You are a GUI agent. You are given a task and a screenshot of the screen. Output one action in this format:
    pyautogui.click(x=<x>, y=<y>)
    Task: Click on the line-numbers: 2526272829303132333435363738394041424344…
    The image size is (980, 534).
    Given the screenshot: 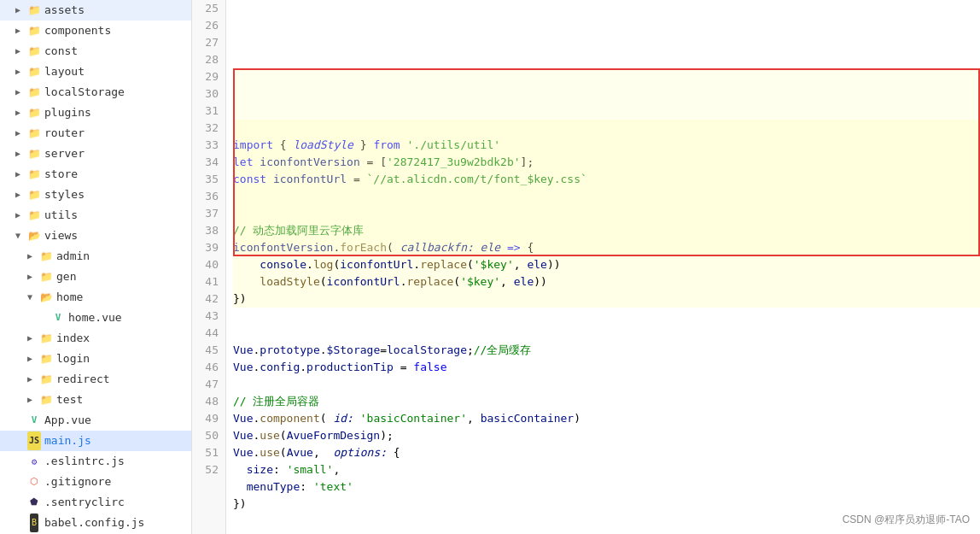 What is the action you would take?
    pyautogui.click(x=209, y=267)
    